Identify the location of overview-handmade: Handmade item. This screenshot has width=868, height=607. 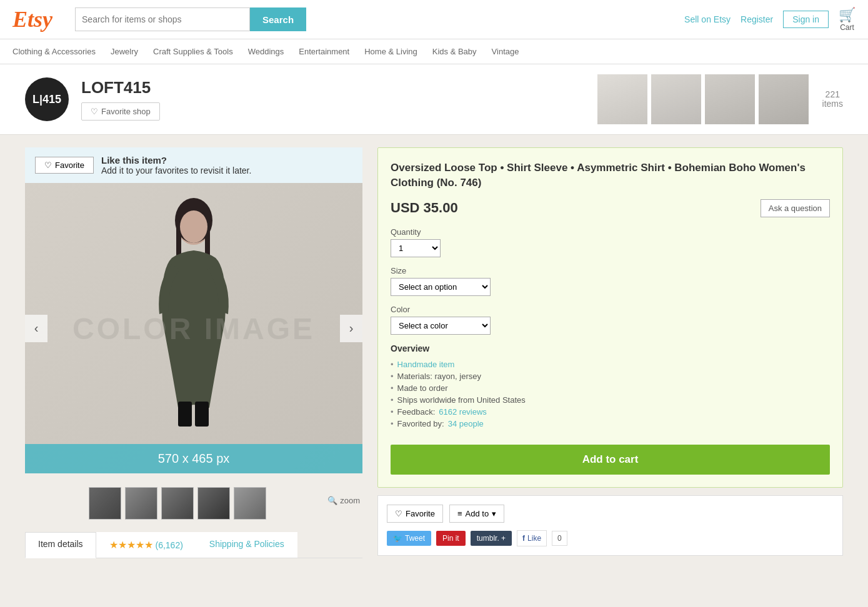
(610, 365).